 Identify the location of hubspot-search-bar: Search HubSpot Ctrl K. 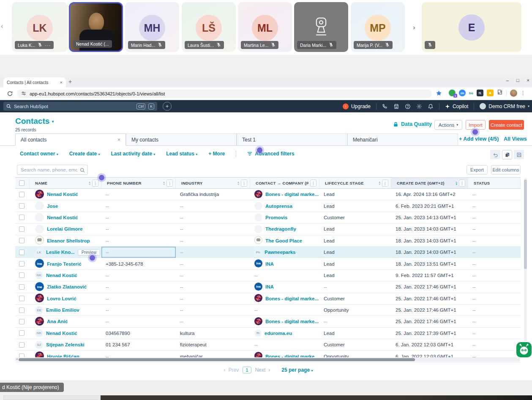
(80, 106).